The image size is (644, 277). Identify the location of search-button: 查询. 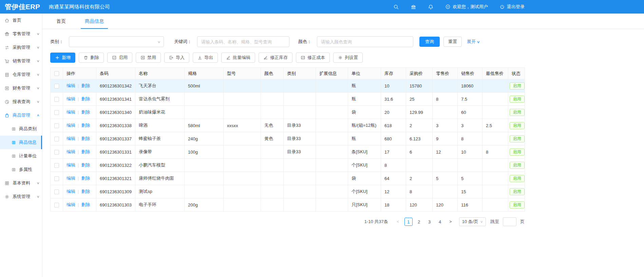
(430, 42).